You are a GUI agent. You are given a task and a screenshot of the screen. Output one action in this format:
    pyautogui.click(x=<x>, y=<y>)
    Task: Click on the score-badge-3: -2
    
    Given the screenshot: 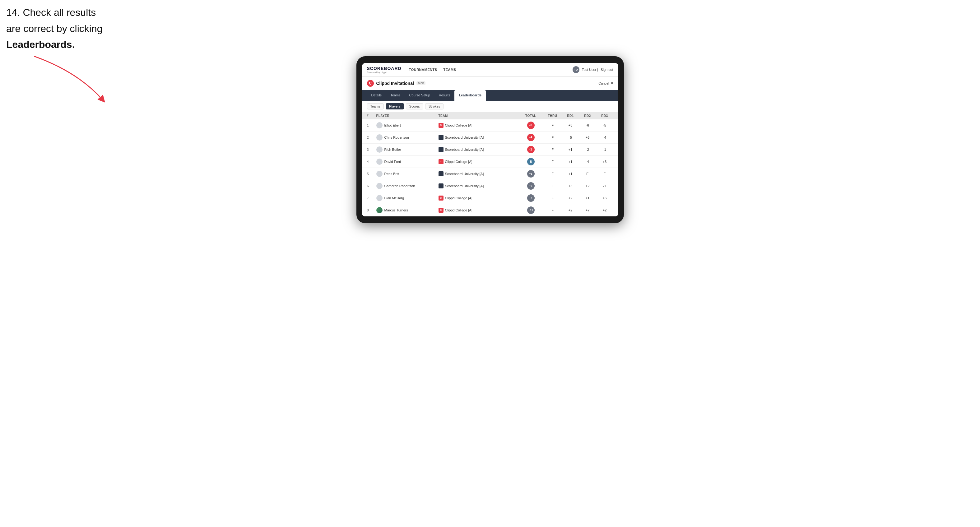 What is the action you would take?
    pyautogui.click(x=531, y=150)
    